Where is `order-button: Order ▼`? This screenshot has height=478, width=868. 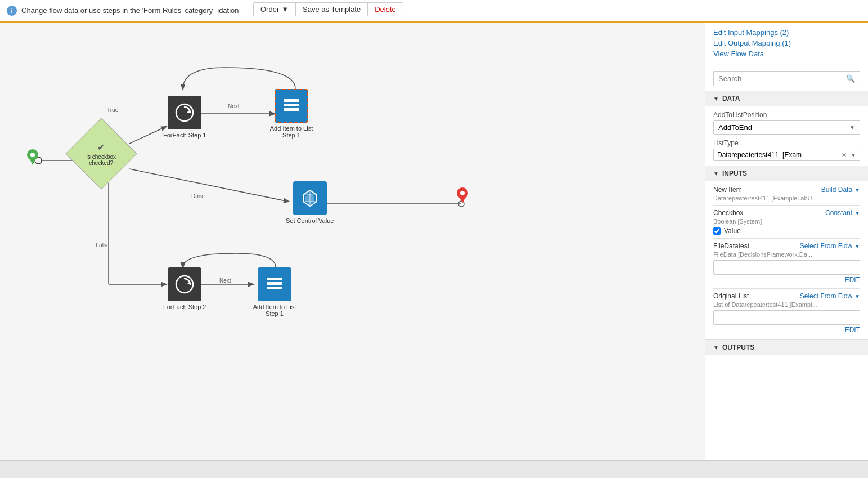
order-button: Order ▼ is located at coordinates (275, 9).